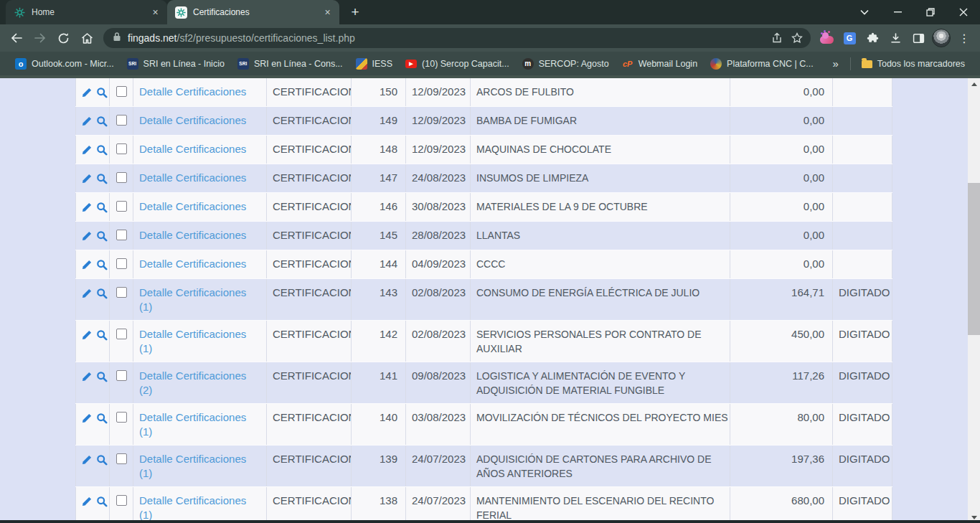 Image resolution: width=980 pixels, height=523 pixels. Describe the element at coordinates (176, 64) in the screenshot. I see `bookmark-item: SRI SRI en Línea - Inicio` at that location.